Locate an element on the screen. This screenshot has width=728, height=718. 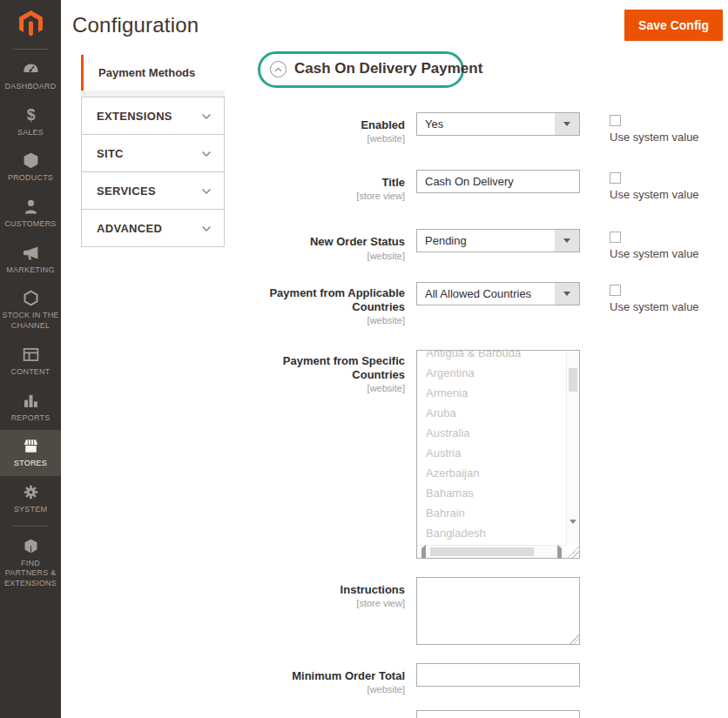
field-control-payment-from-applicable-countries: All Allowed Countries is located at coordinates (498, 294).